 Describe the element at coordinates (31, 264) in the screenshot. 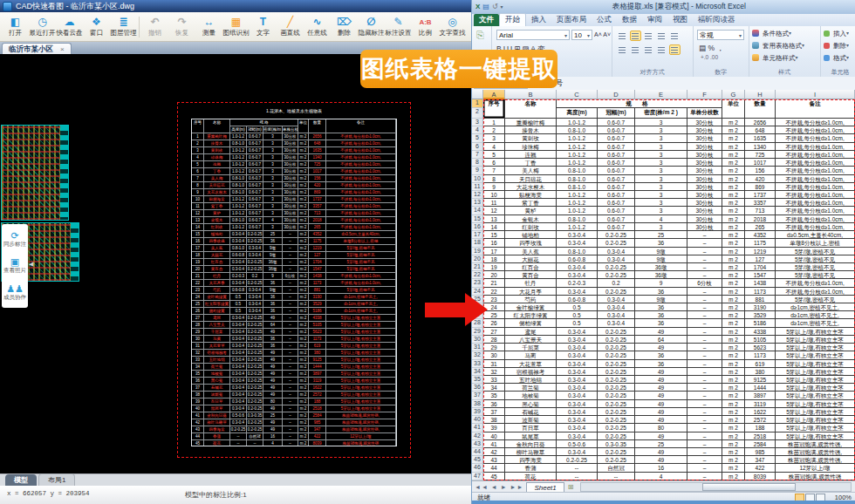

I see `panel-collapse-icon: ◀` at that location.